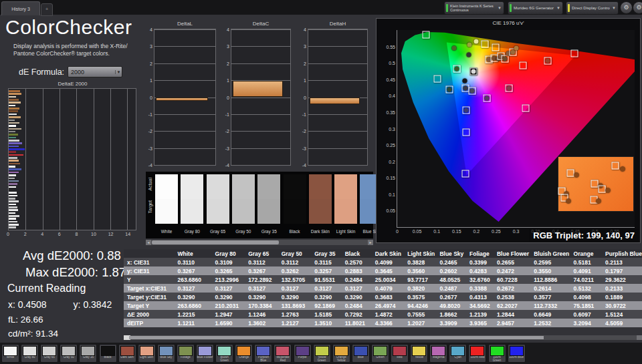 The width and height of the screenshot is (642, 364). What do you see at coordinates (361, 353) in the screenshot?
I see `patch-button-blue: Blue` at bounding box center [361, 353].